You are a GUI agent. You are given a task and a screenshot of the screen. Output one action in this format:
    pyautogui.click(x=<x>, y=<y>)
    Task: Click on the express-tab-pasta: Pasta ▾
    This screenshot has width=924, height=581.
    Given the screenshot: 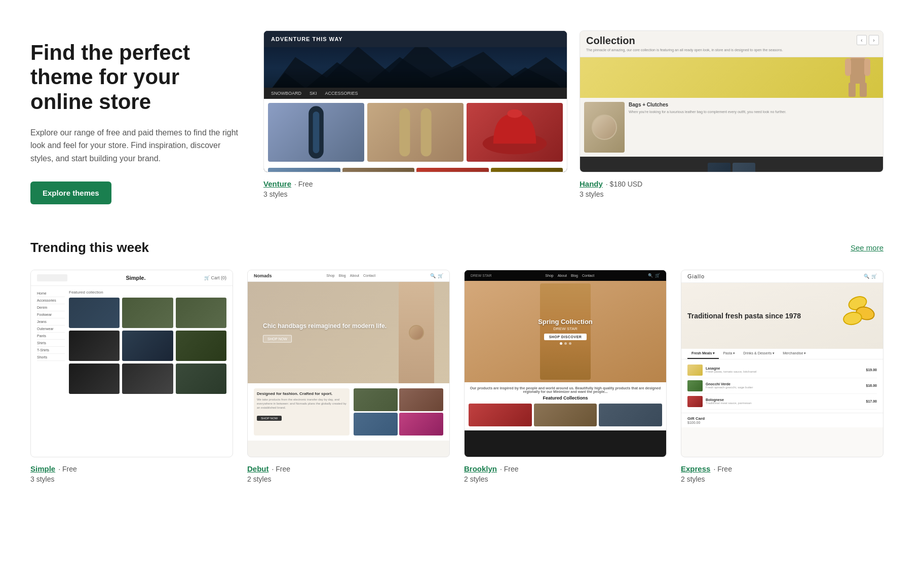 What is the action you would take?
    pyautogui.click(x=729, y=354)
    